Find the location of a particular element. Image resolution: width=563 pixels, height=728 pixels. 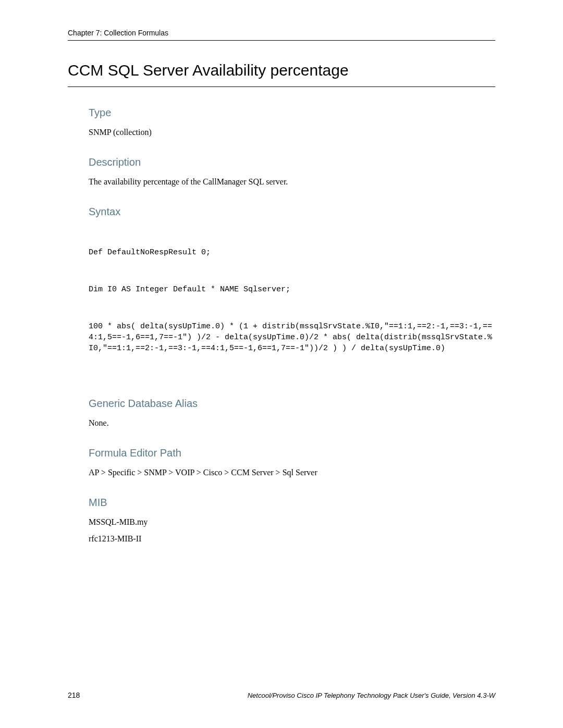

page-footer: 218 Netcool/Proviso Cisco IP Telephony T… is located at coordinates (282, 695).